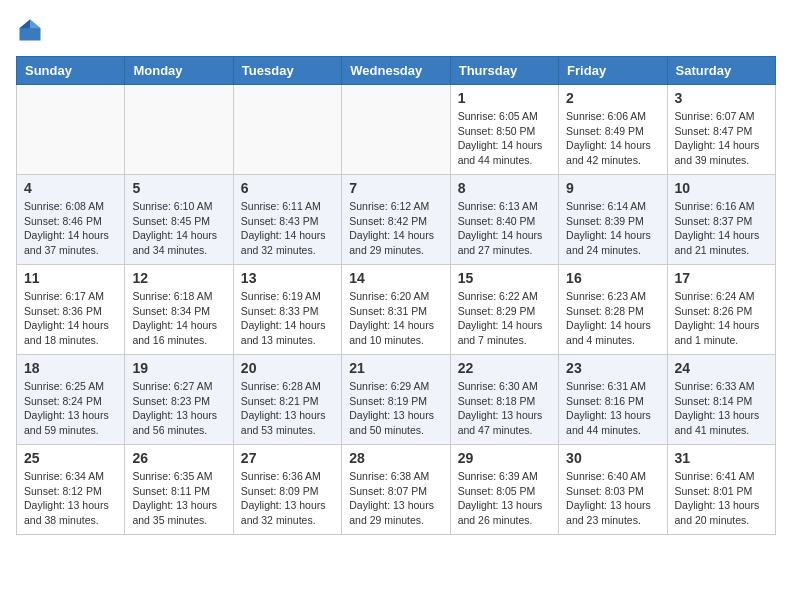 This screenshot has width=792, height=612. What do you see at coordinates (179, 400) in the screenshot?
I see `calendar-day-cell: 19Sunrise: 6:27 AM Sunset: 8:23 PM Dayli…` at bounding box center [179, 400].